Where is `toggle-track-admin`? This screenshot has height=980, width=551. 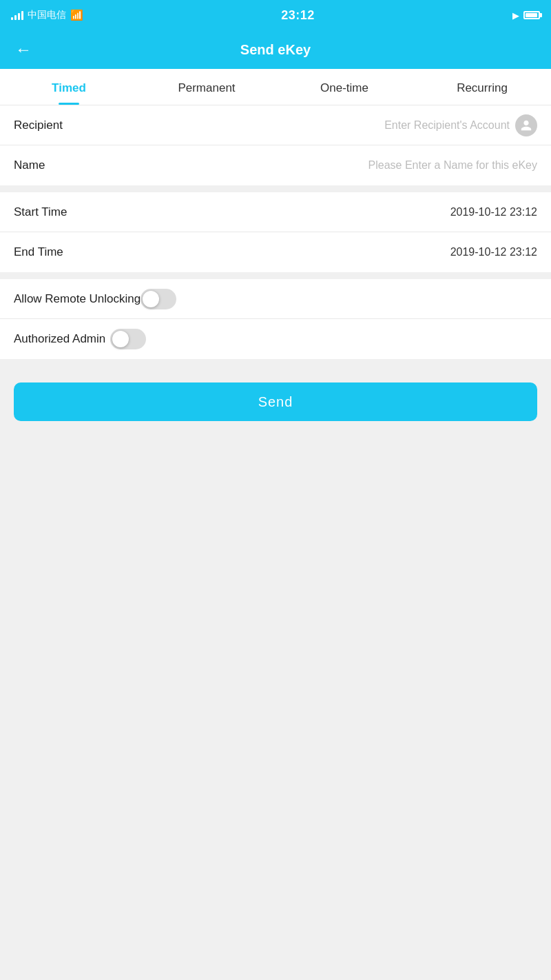
toggle-track-admin is located at coordinates (128, 339).